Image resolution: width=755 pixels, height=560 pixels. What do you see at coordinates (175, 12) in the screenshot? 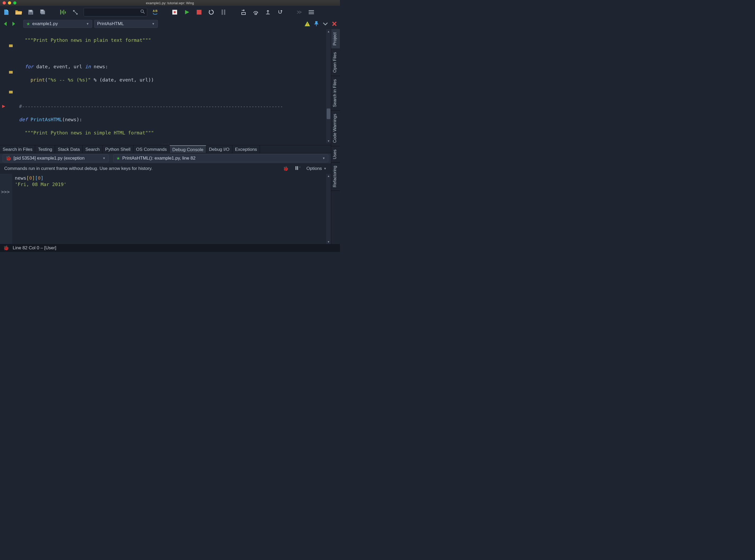
I see `record-icon` at bounding box center [175, 12].